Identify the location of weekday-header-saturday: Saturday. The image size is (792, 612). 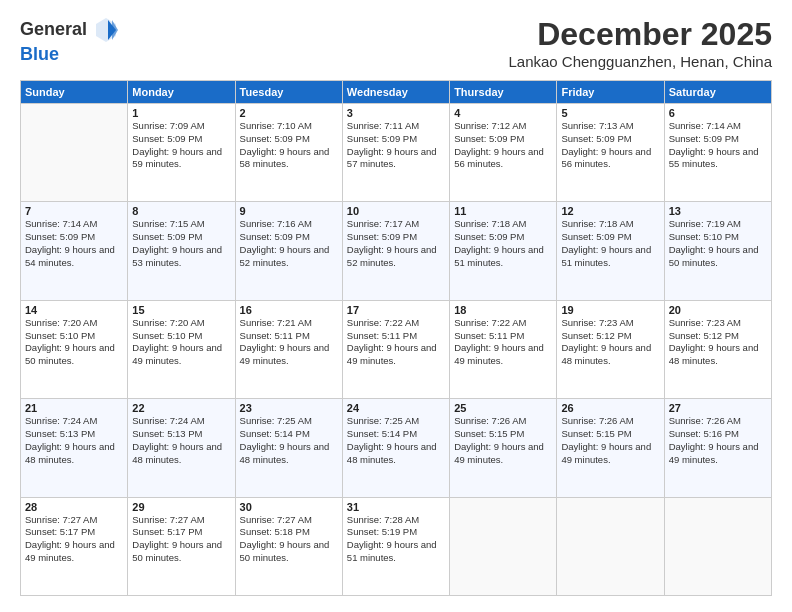
(718, 92).